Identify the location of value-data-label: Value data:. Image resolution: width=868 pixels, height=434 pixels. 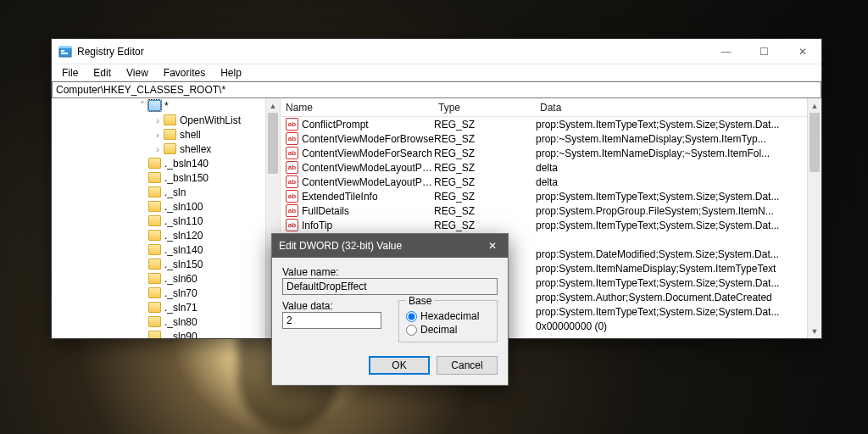
(332, 306).